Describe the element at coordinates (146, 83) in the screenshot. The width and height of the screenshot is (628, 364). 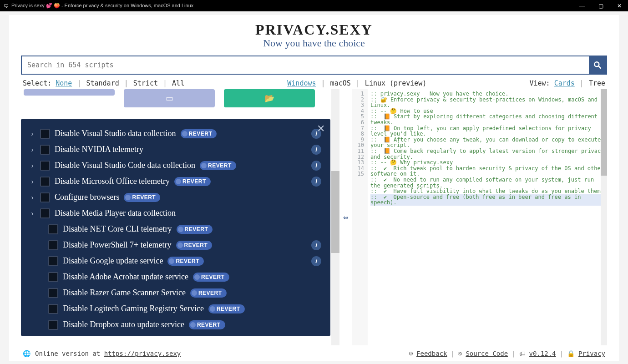
I see `option-strict: Strict` at that location.